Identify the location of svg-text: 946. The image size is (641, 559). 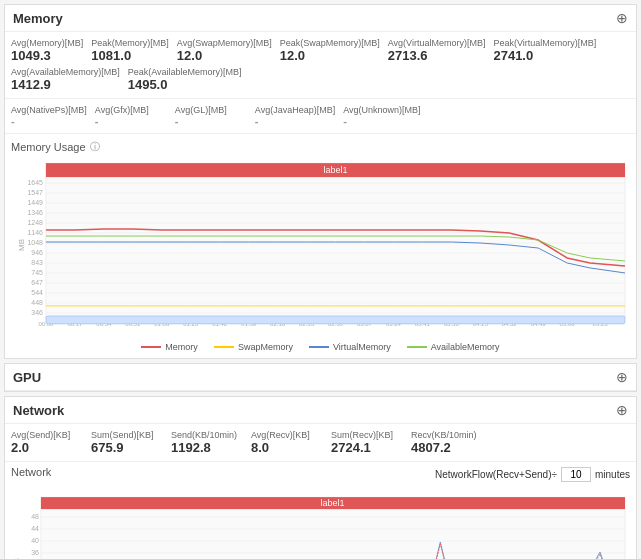
(37, 252).